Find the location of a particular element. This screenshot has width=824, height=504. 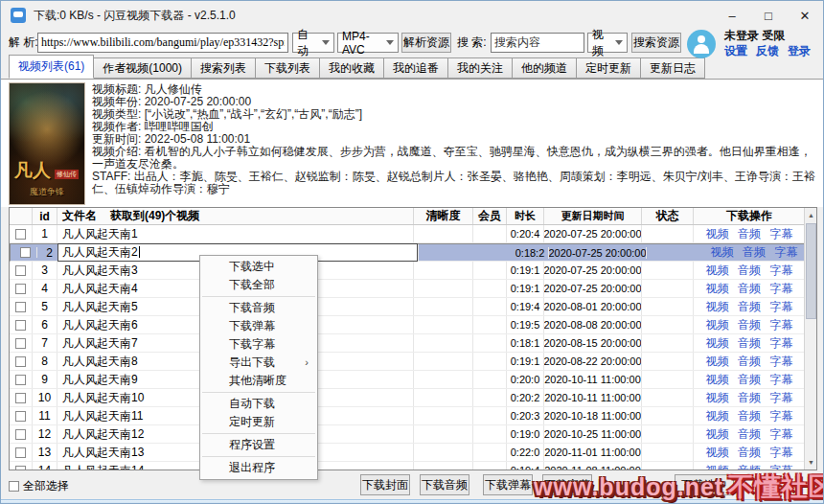

tab-4: 我的收藏 is located at coordinates (353, 68).